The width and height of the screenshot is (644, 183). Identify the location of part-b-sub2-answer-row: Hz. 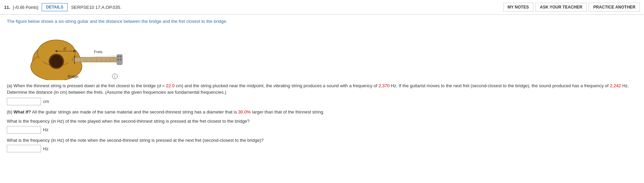
(322, 149).